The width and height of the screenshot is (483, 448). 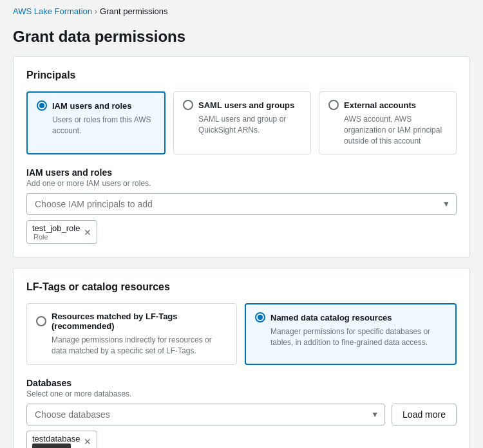 What do you see at coordinates (41, 321) in the screenshot?
I see `radio-circle-lftags` at bounding box center [41, 321].